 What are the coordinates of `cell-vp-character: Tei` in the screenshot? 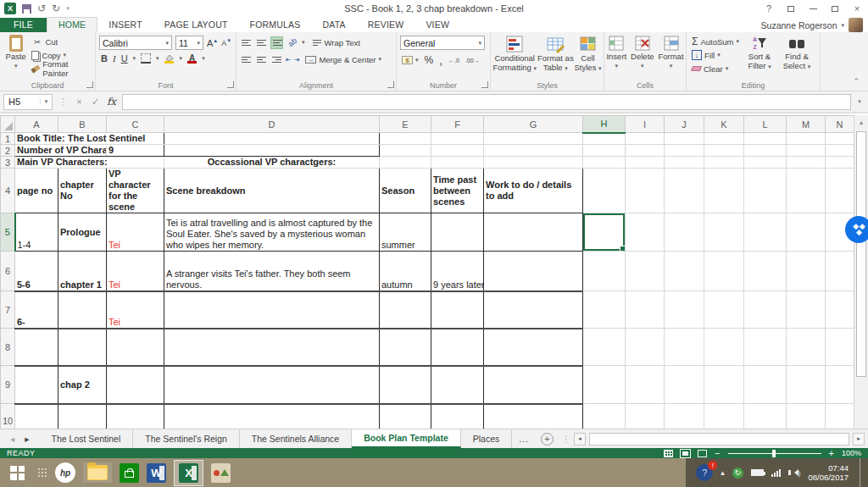 It's located at (136, 232).